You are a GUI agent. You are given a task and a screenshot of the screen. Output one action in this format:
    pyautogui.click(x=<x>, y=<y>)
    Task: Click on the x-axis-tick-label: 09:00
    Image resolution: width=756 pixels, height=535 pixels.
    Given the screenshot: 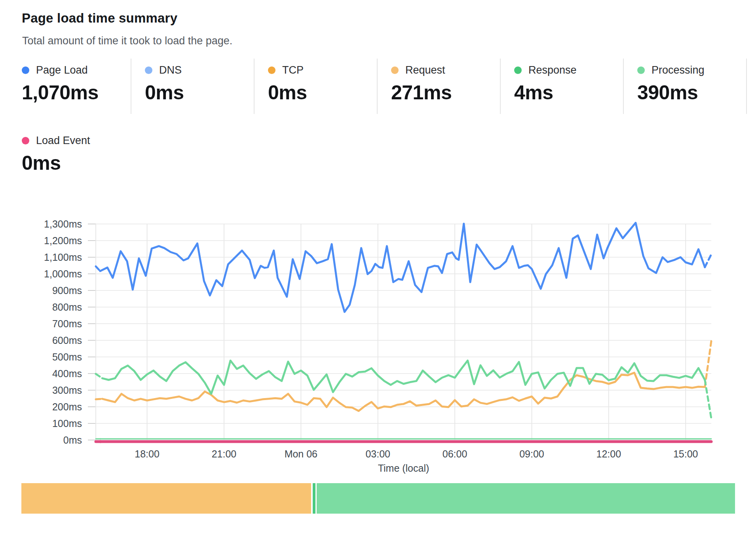 What is the action you would take?
    pyautogui.click(x=532, y=454)
    